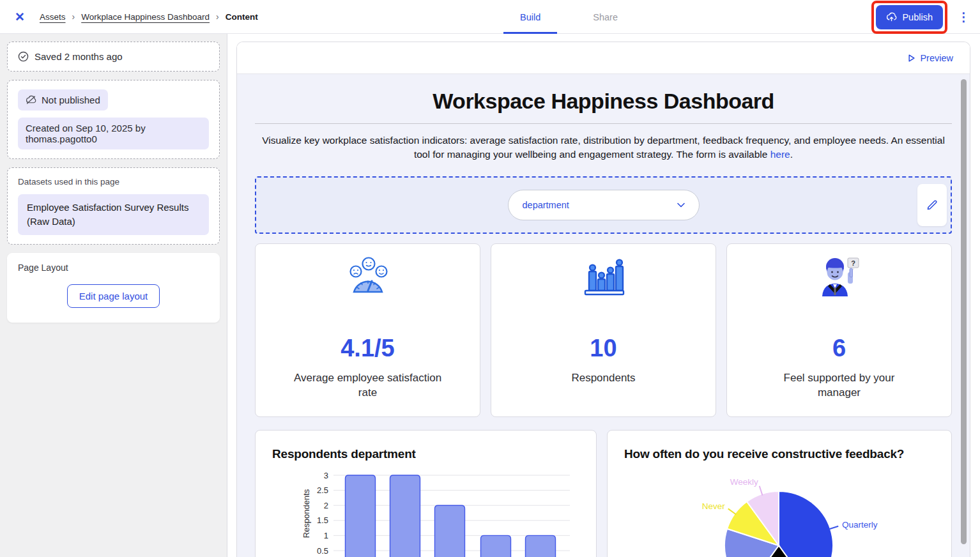 The height and width of the screenshot is (557, 980). What do you see at coordinates (912, 58) in the screenshot?
I see `play-icon` at bounding box center [912, 58].